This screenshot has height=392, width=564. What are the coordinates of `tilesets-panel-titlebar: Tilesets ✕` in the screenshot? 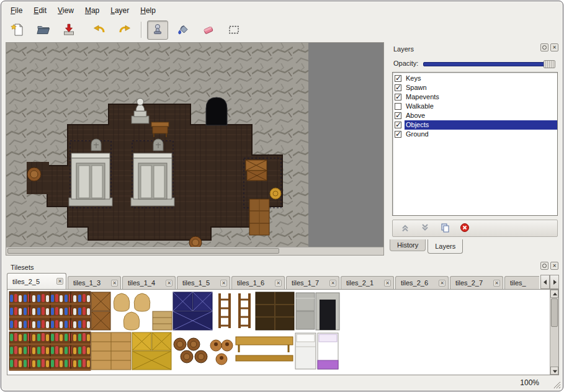 It's located at (283, 267).